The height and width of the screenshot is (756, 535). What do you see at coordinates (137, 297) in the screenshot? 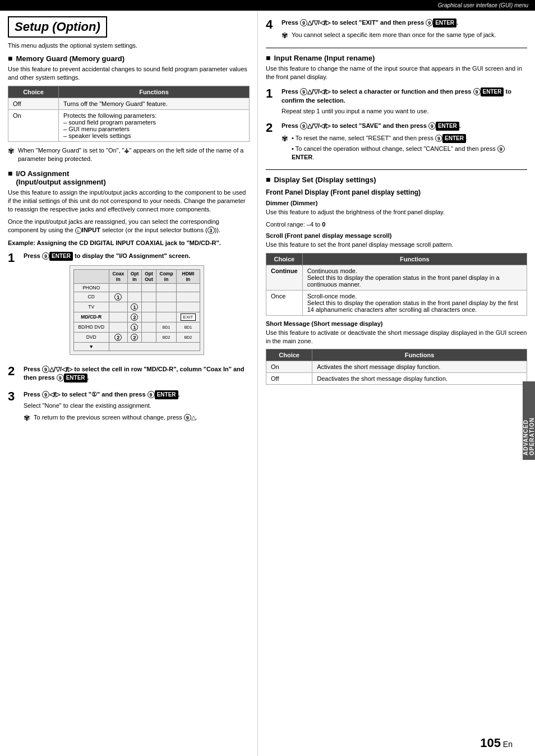
I see `io-row: CD 1` at bounding box center [137, 297].